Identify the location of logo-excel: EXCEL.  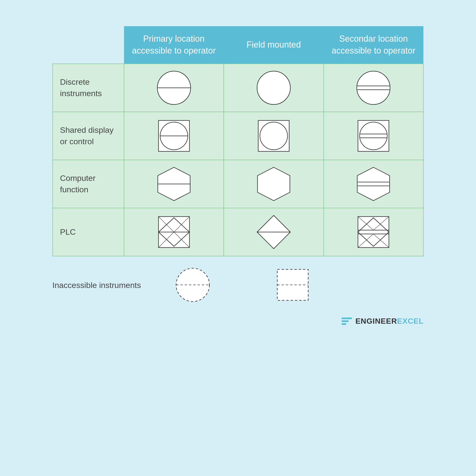
(410, 321).